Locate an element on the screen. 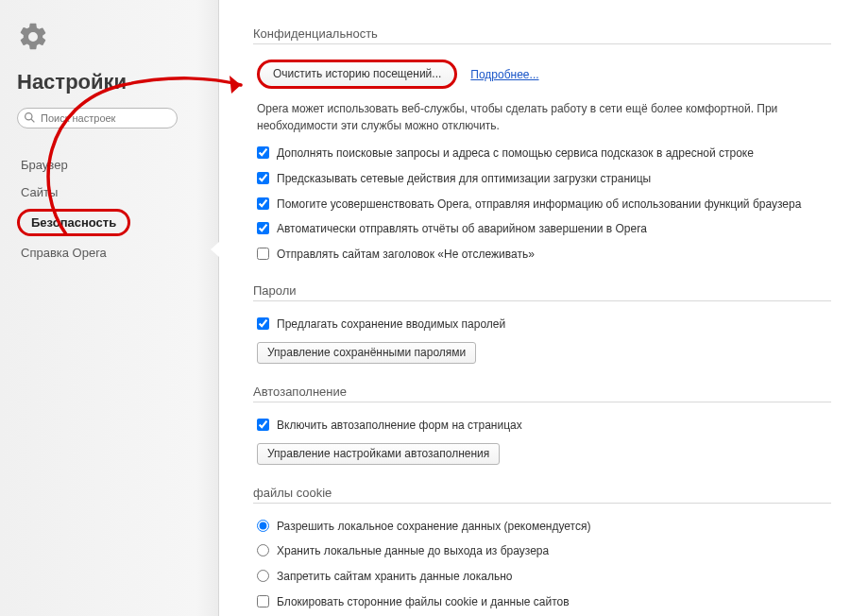 Image resolution: width=851 pixels, height=616 pixels. cookies-radio-2: Запретить сайтам хранить данные локально is located at coordinates (544, 576).